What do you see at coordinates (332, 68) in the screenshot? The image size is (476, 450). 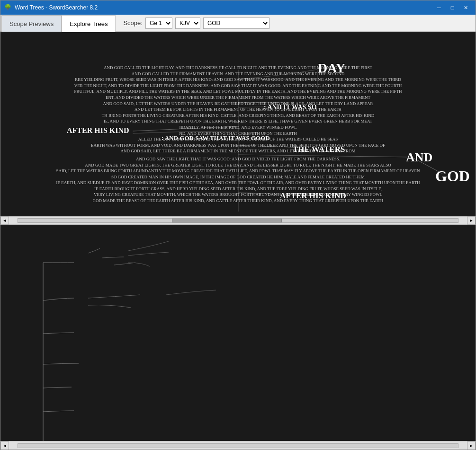 I see `node-day: DAY` at bounding box center [332, 68].